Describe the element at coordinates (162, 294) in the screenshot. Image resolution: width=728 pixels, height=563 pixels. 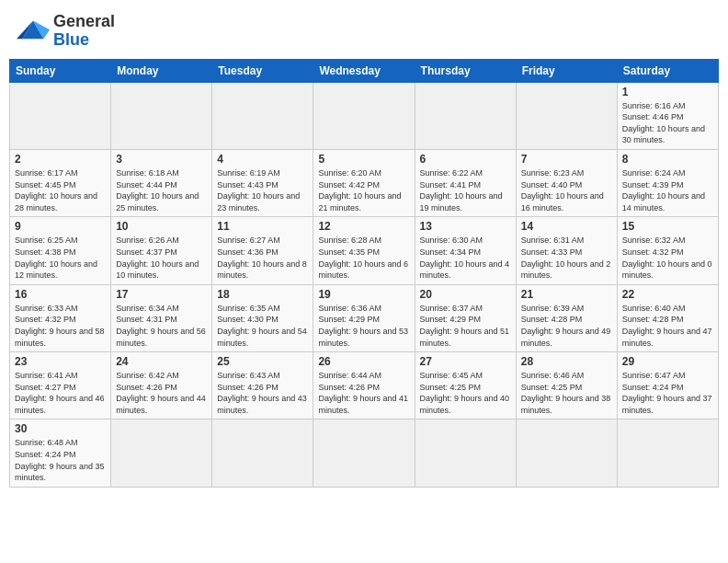
I see `day-number: 17` at that location.